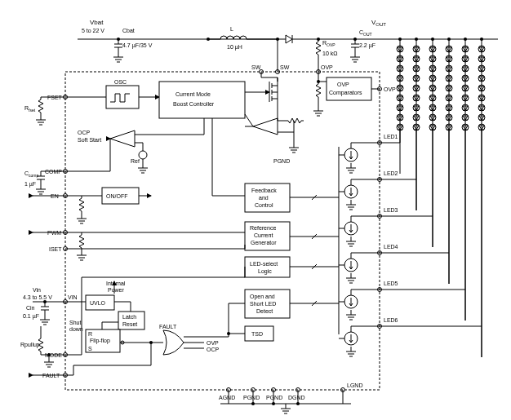  What do you see at coordinates (263, 235) in the screenshot?
I see `svg-text: Current` at bounding box center [263, 235].